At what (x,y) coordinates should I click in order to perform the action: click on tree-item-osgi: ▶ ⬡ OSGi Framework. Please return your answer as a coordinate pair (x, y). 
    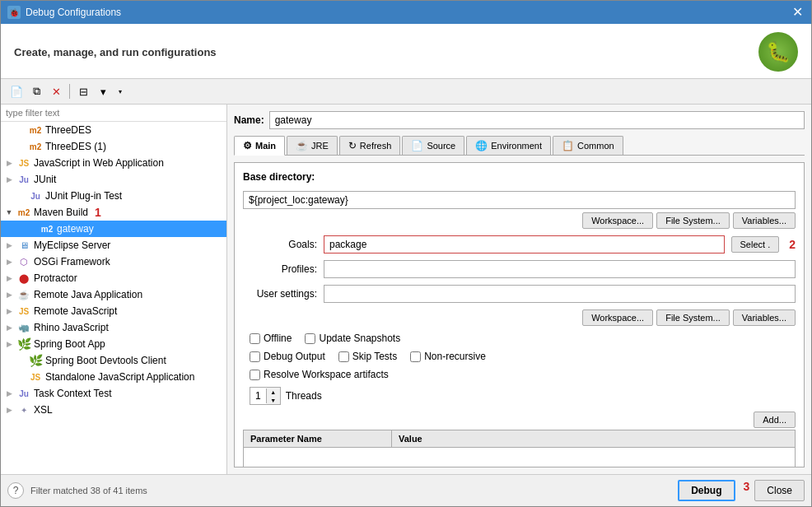
    Looking at the image, I should click on (114, 262).